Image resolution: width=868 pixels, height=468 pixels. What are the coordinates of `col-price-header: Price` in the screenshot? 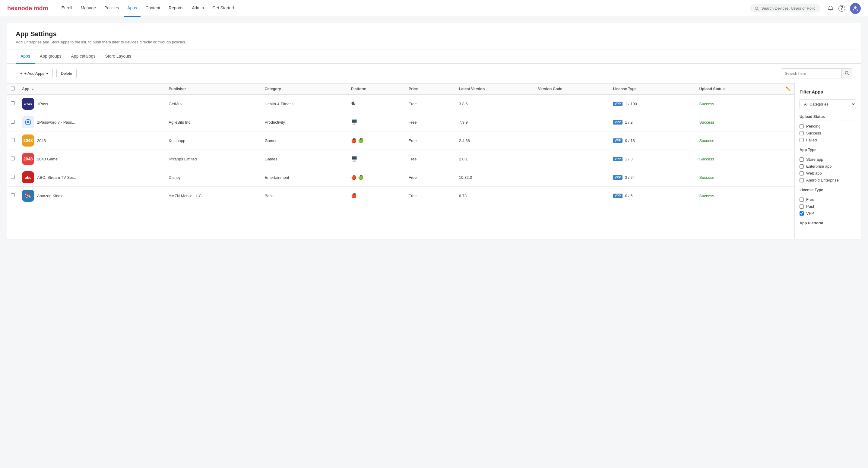 It's located at (430, 89).